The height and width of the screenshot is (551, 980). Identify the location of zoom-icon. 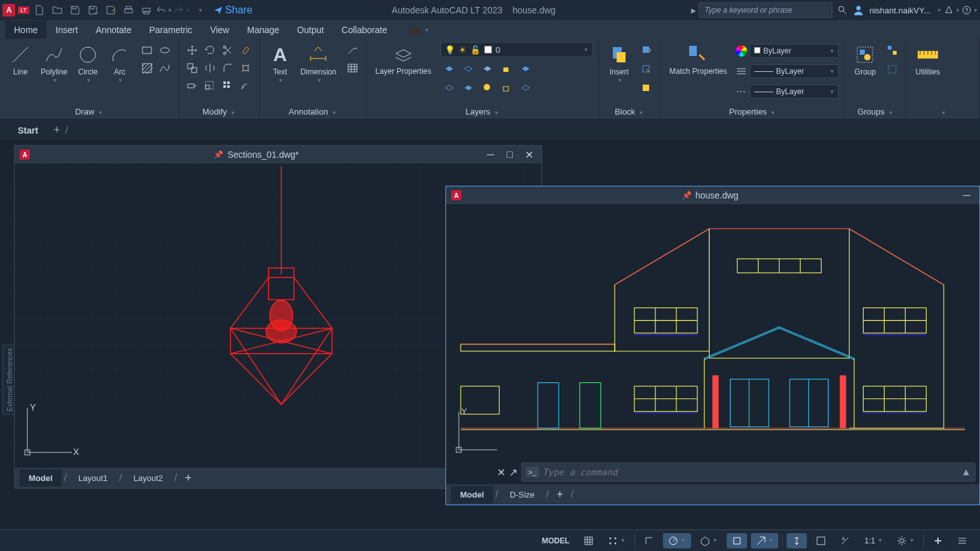
(938, 541).